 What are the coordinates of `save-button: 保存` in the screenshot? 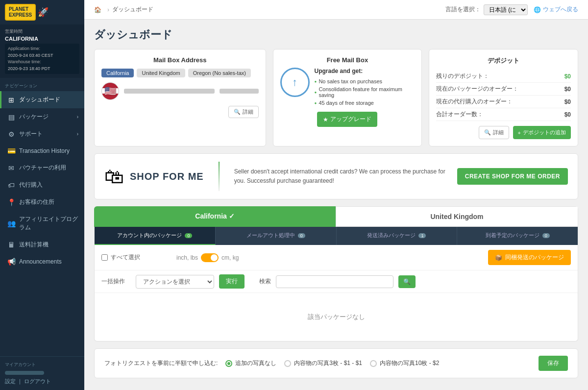 It's located at (553, 364).